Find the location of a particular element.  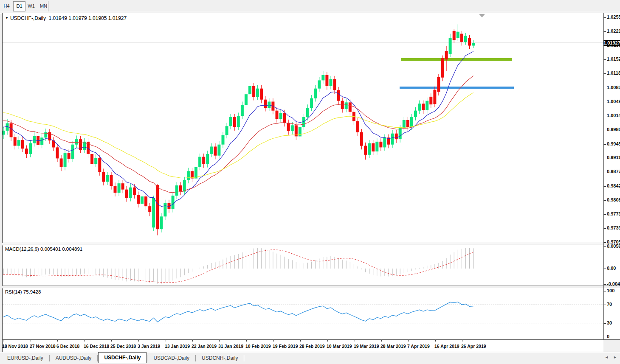

rsi-axis-label: 70 is located at coordinates (609, 304).